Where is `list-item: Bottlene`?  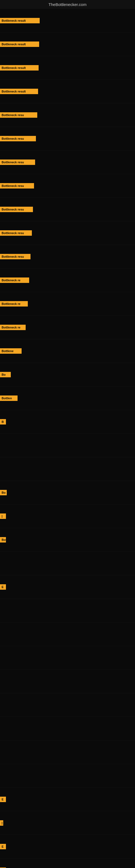 list-item: Bottlene is located at coordinates (68, 351).